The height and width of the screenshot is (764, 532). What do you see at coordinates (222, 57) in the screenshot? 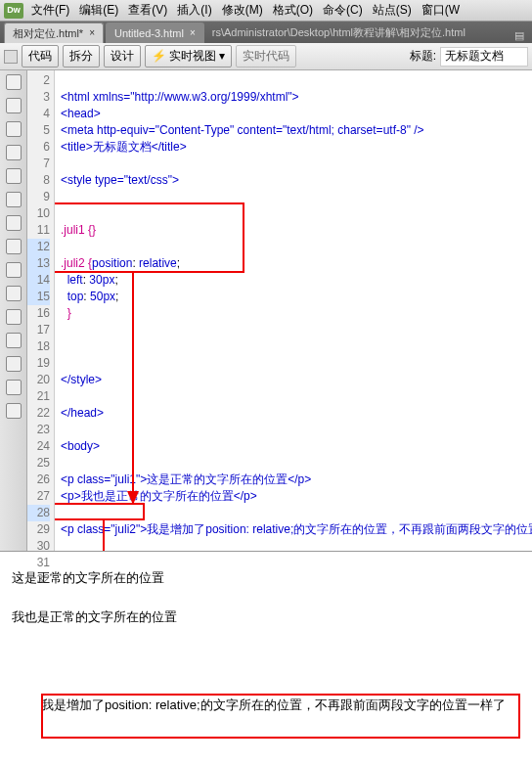
I see `chevron-down-icon: ▾` at bounding box center [222, 57].